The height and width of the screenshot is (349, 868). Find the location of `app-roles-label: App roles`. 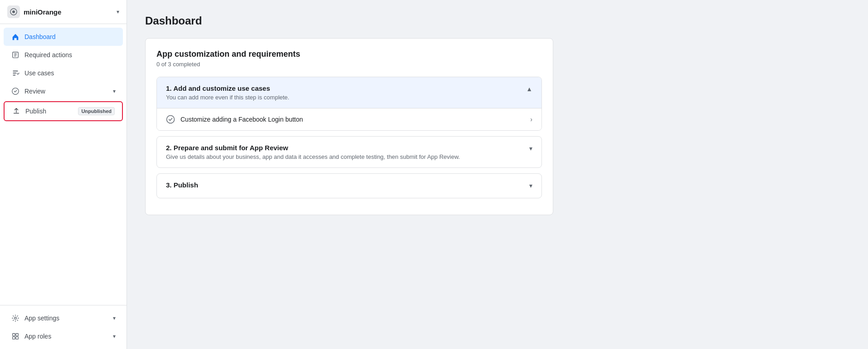

app-roles-label: App roles is located at coordinates (66, 336).